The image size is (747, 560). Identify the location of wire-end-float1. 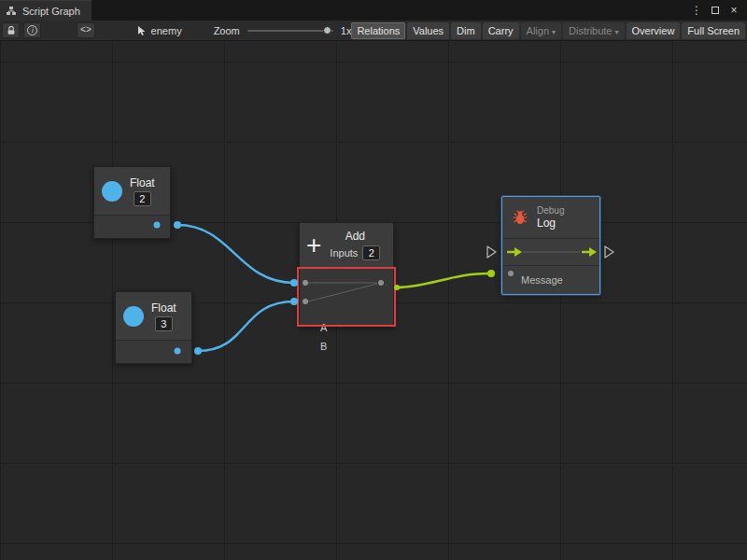
(177, 225).